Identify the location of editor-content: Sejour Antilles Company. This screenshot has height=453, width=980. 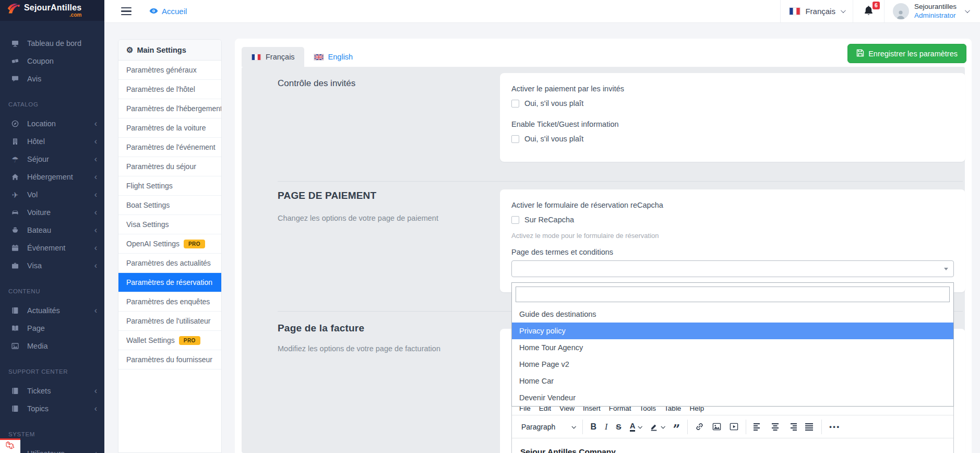
(733, 446).